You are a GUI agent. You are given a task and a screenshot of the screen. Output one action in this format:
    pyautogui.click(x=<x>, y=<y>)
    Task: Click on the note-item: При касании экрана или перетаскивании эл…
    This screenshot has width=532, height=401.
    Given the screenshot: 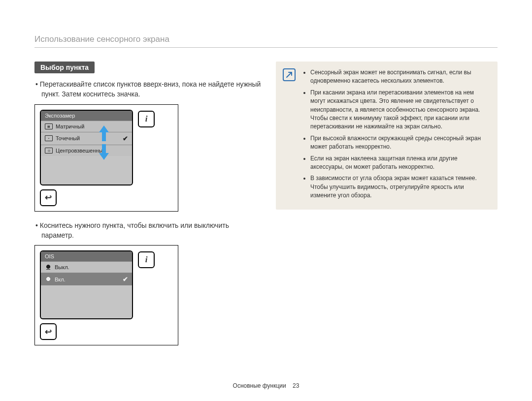 What is the action you would take?
    pyautogui.click(x=399, y=110)
    